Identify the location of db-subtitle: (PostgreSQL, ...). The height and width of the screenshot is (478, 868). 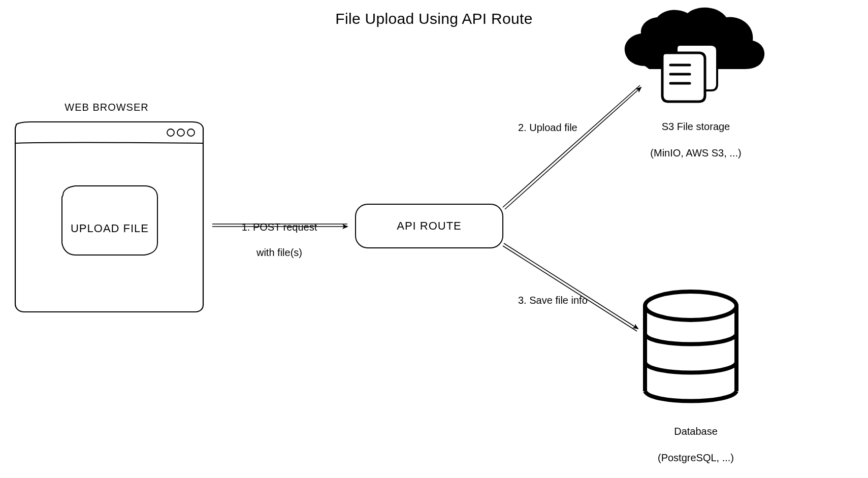
(696, 458).